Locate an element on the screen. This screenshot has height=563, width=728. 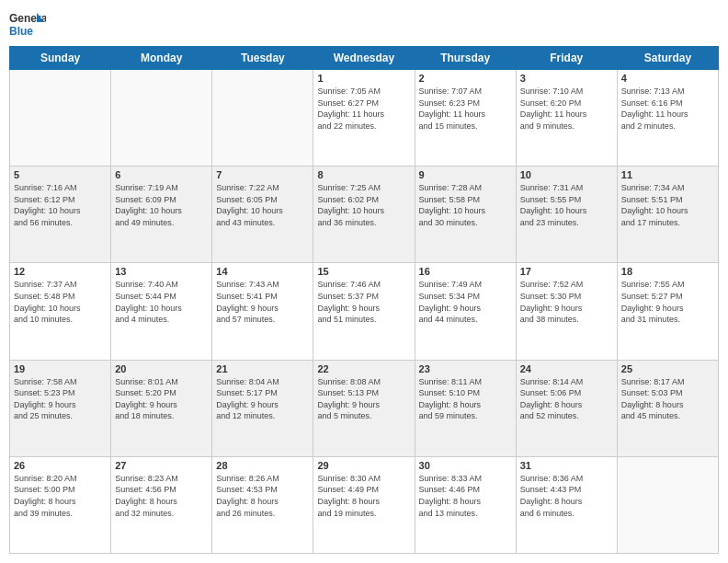
day-number: 18 is located at coordinates (667, 271).